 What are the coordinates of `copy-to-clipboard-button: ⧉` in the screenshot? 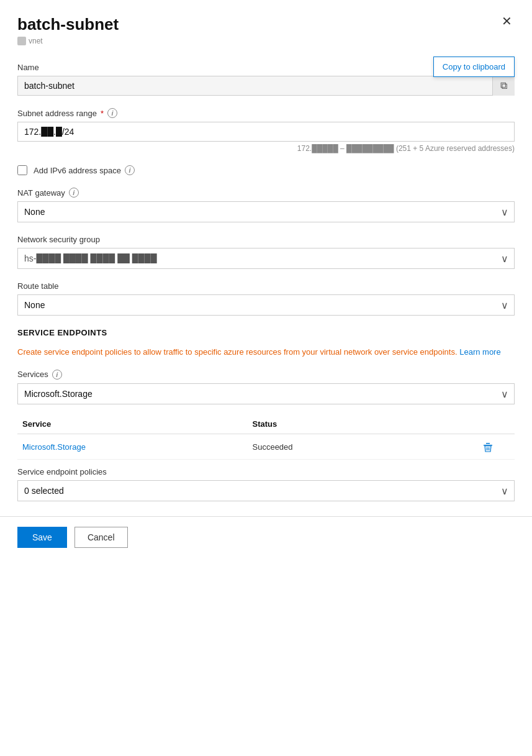 It's located at (503, 86).